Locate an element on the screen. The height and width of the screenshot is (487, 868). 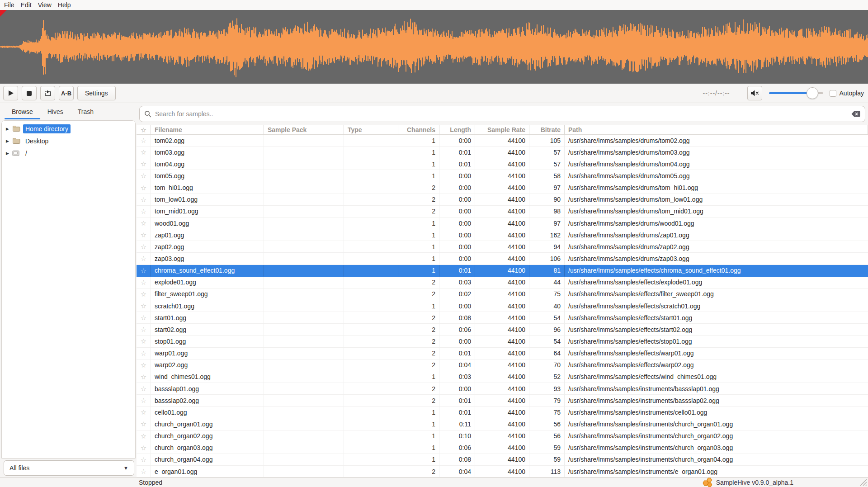
table-row: ☆chroma_sound_effect01.ogg10:014410081/u… is located at coordinates (502, 271).